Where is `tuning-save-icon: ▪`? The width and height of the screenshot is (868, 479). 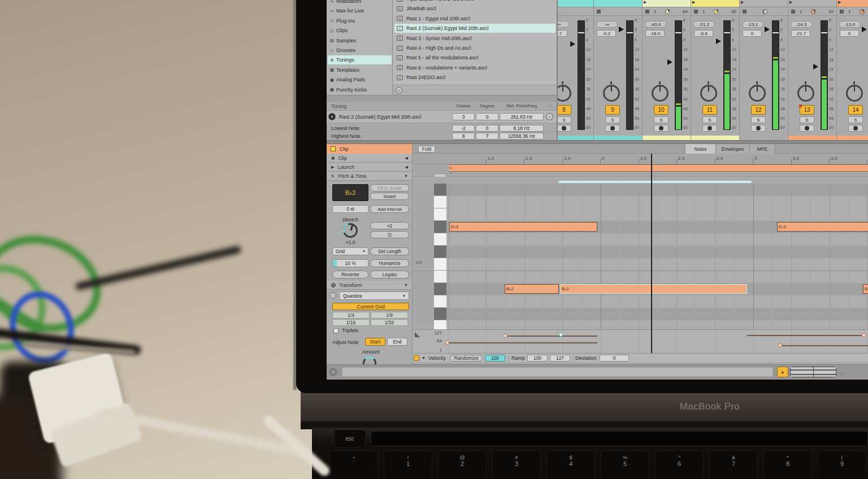 tuning-save-icon: ▪ is located at coordinates (549, 116).